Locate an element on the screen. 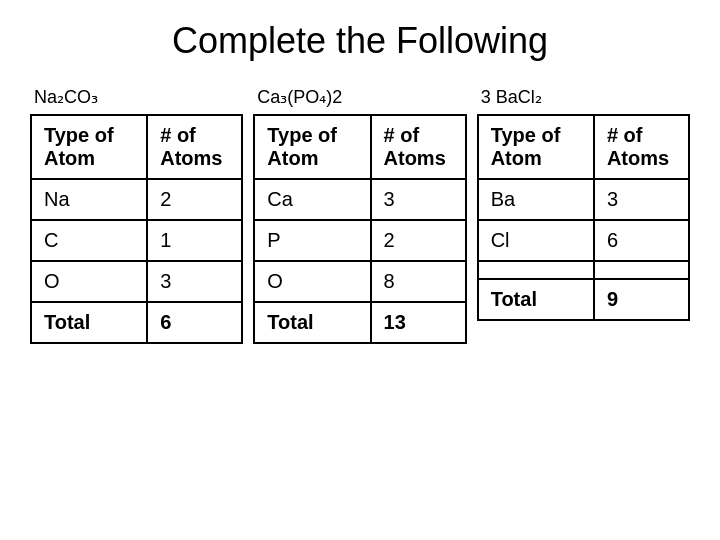 Image resolution: width=720 pixels, height=540 pixels. cell-count-3bacl2-0: 3 is located at coordinates (642, 200).